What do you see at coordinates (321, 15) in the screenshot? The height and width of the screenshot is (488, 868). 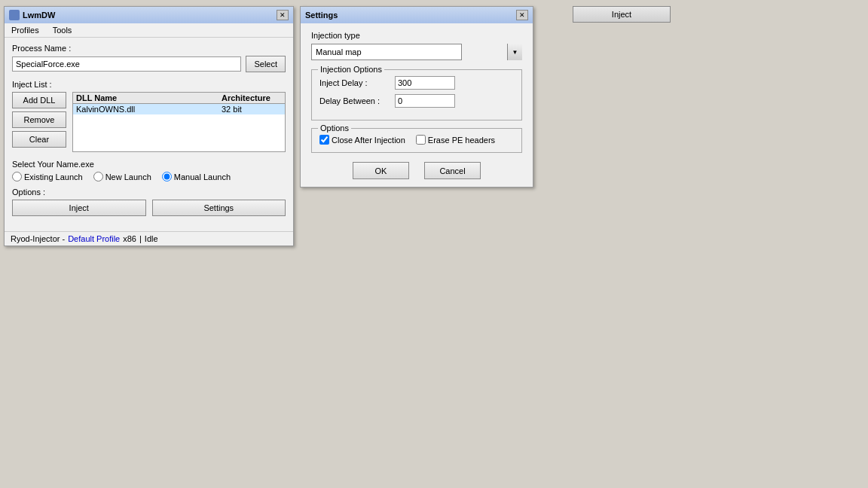 I see `settings-window-title: Settings` at bounding box center [321, 15].